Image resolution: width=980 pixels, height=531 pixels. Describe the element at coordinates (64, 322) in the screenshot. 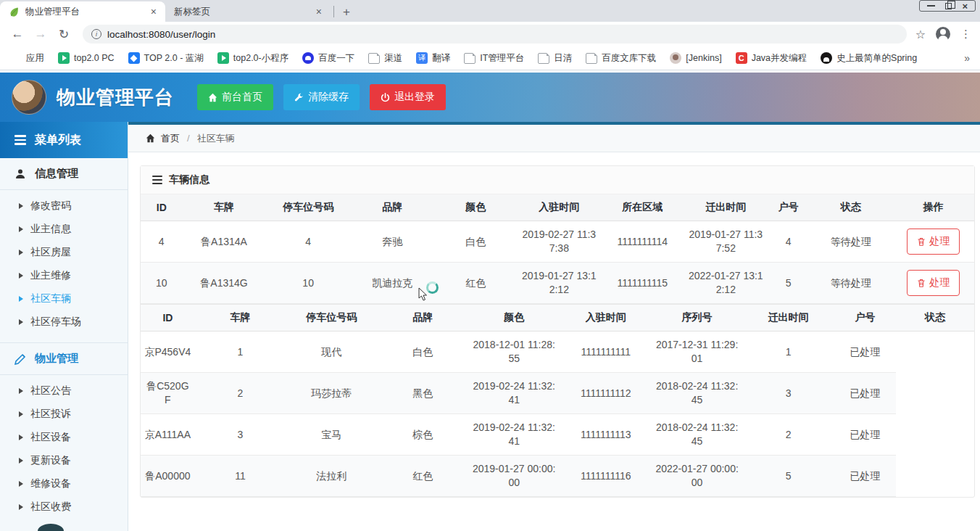

I see `sidebar-item-community-parking: 社区停车场` at that location.